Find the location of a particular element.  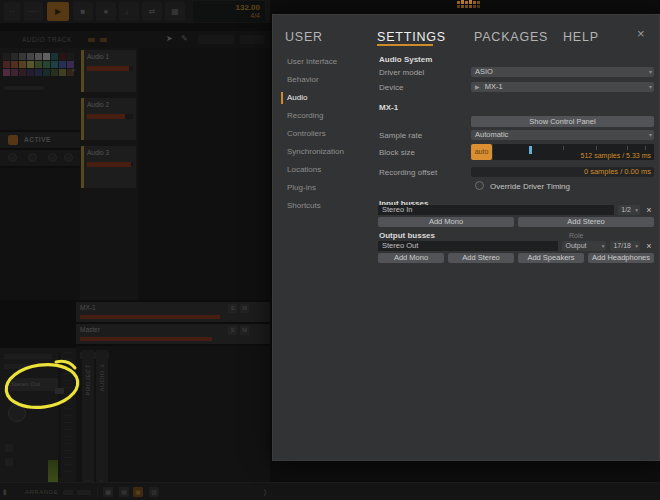

output-bus-role-dropdown: Output ▾ is located at coordinates (584, 246).